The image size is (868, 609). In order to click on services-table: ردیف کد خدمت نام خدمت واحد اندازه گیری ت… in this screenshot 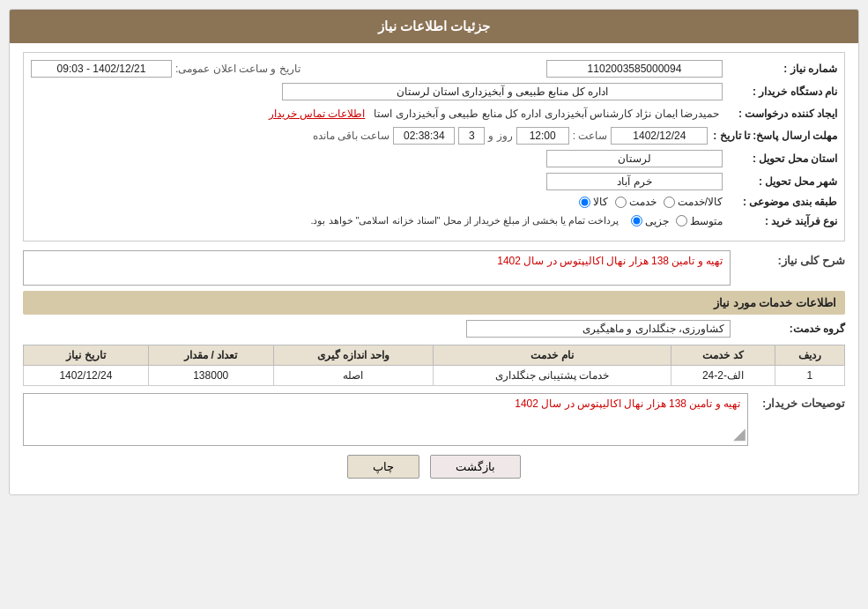, I will do `click(434, 365)`.